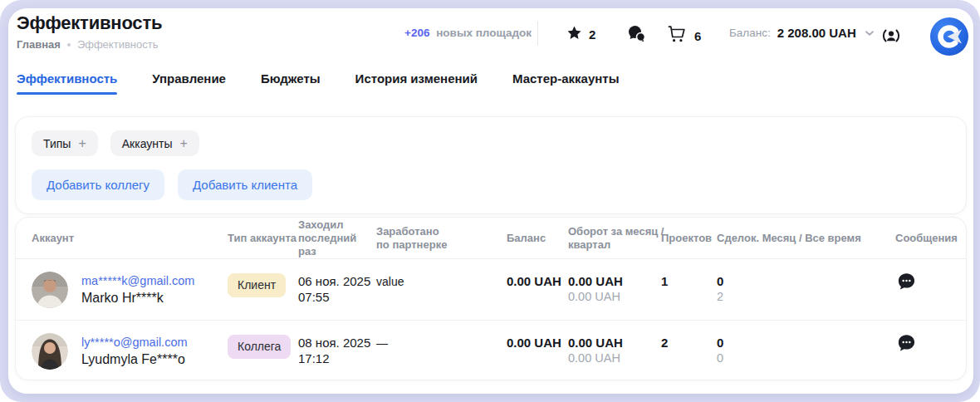  Describe the element at coordinates (664, 342) in the screenshot. I see `projects-count: 2` at that location.